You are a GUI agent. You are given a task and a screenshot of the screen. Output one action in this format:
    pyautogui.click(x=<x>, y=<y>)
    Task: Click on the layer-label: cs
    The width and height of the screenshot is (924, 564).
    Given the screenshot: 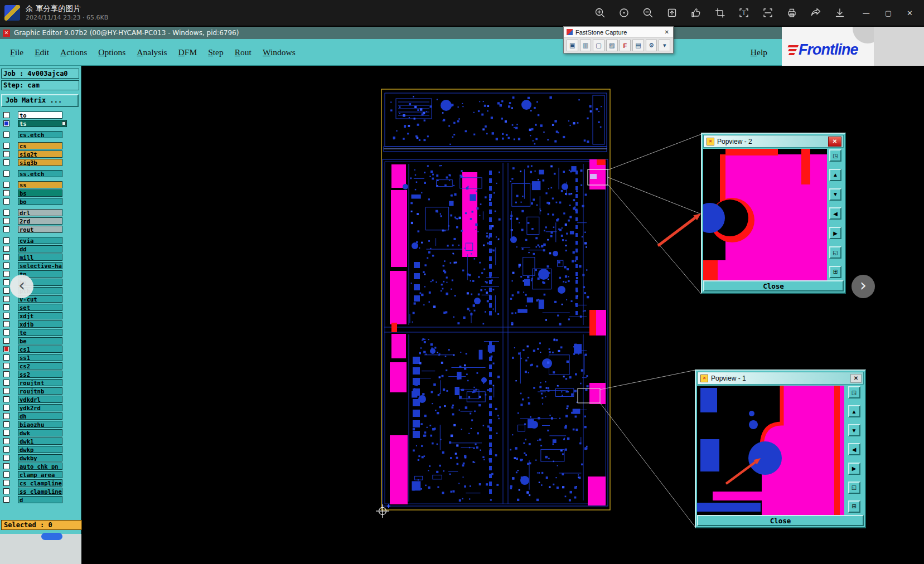 What is the action you would take?
    pyautogui.click(x=40, y=146)
    